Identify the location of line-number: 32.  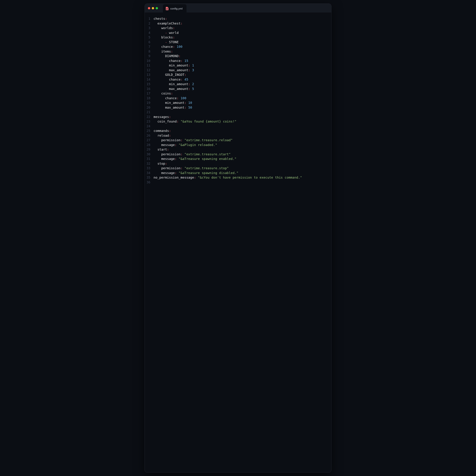
(149, 164).